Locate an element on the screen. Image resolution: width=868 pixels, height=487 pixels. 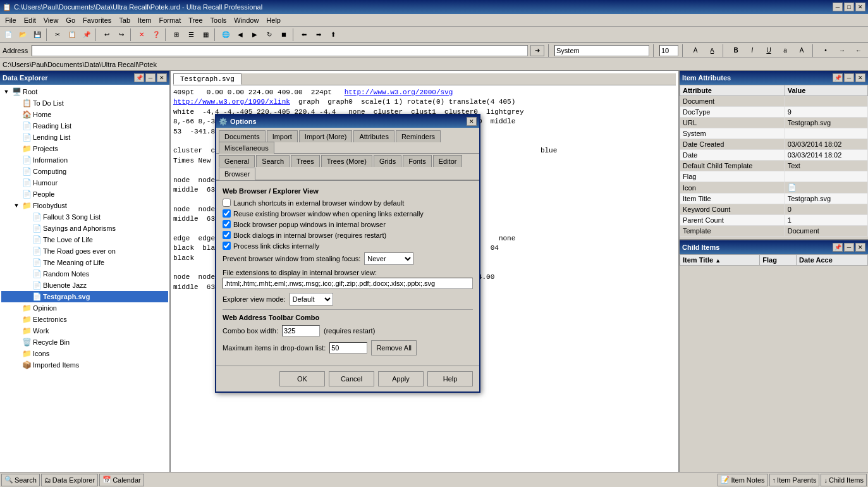
dialog-tab-trees: Trees is located at coordinates (305, 161).